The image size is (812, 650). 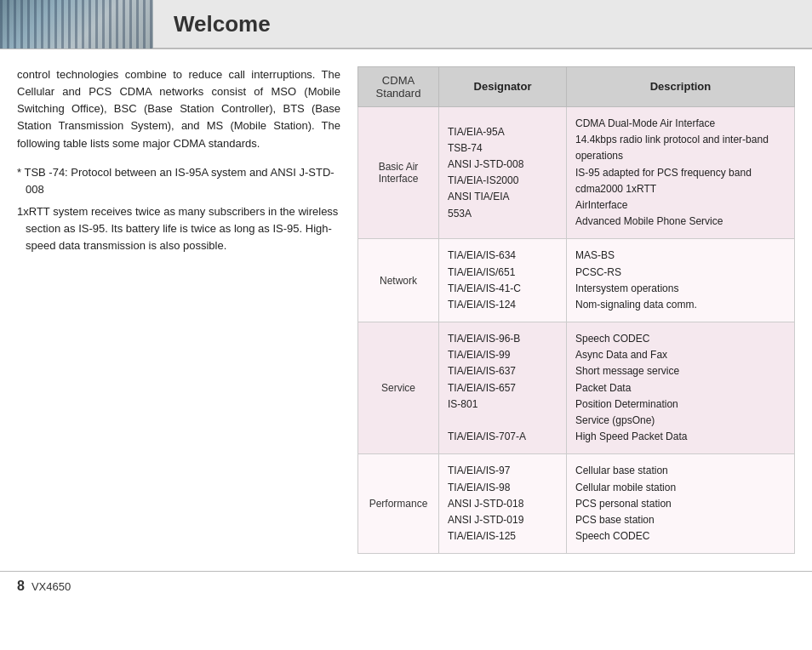 What do you see at coordinates (406, 585) in the screenshot?
I see `page-footer: 8 VX4650` at bounding box center [406, 585].